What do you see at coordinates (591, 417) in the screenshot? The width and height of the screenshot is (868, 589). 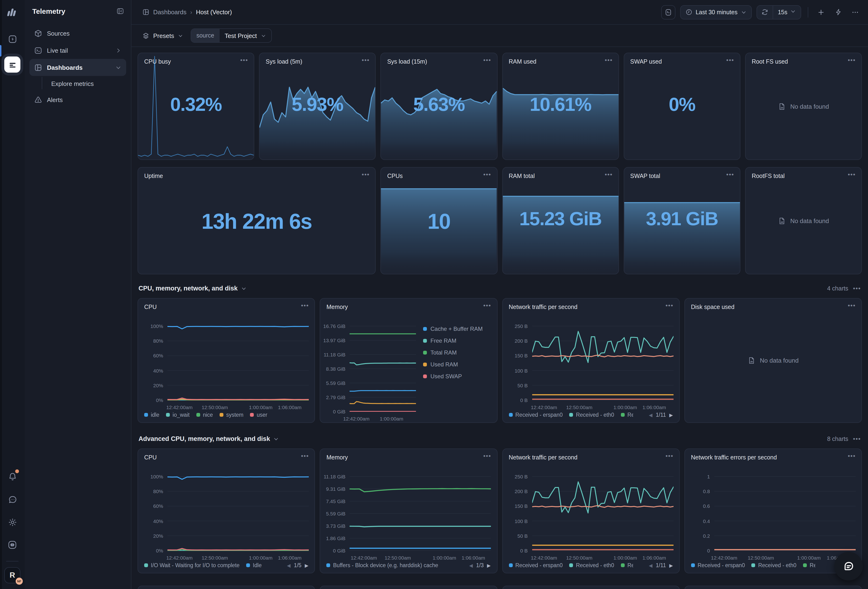 I see `chart-legend: Received - erspan0 Received - eth0 Re ◀1…` at bounding box center [591, 417].